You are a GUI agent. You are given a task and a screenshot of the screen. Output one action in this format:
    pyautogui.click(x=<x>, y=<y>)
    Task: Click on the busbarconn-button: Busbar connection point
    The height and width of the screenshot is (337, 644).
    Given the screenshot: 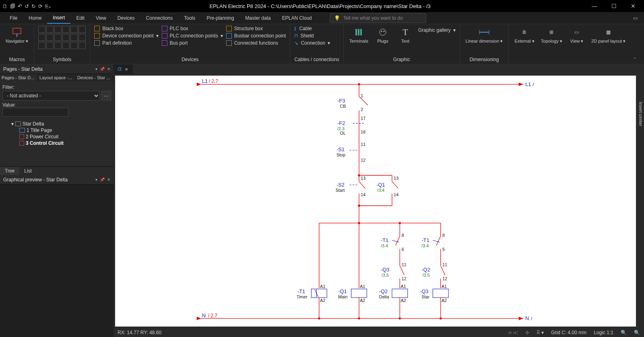 What is the action you would take?
    pyautogui.click(x=256, y=36)
    